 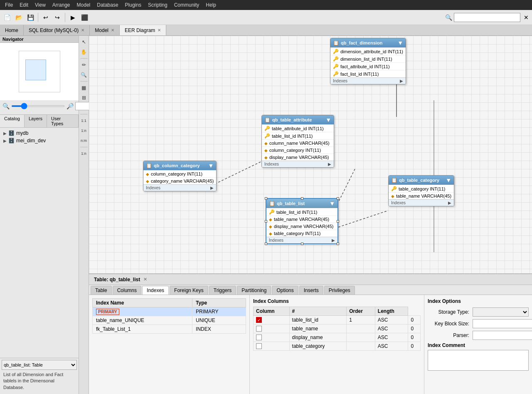 I want to click on checked-checkbox: ✓, so click(x=259, y=320).